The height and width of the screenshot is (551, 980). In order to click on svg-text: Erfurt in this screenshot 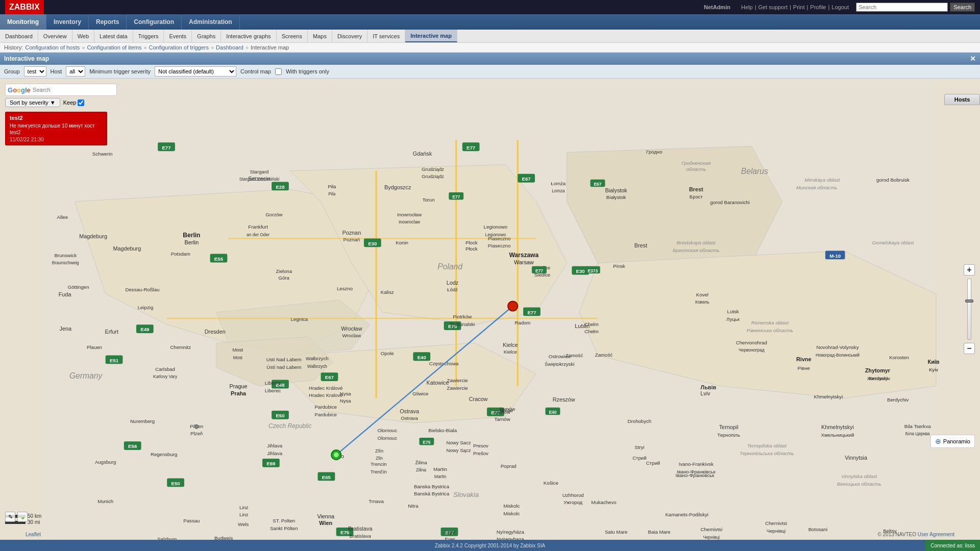, I will do `click(111, 332)`.